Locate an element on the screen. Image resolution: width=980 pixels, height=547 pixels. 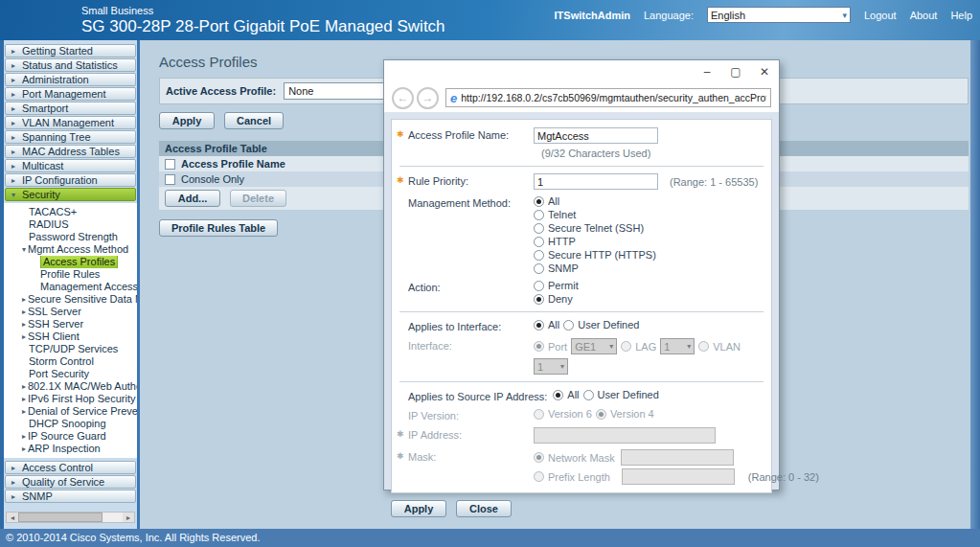
sidebar-item-dhcp-snooping: DHCP Snooping is located at coordinates (71, 423).